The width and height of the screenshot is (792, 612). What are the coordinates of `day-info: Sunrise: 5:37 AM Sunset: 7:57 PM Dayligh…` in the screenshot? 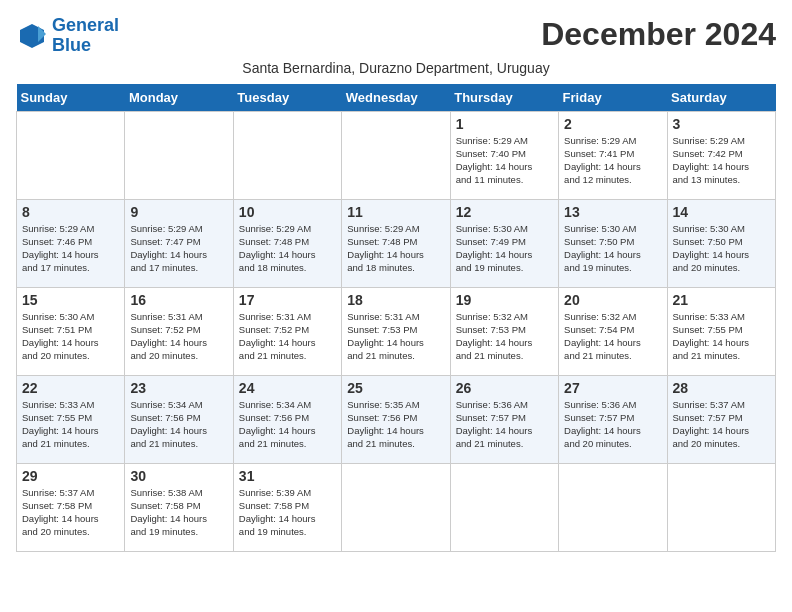 It's located at (722, 424).